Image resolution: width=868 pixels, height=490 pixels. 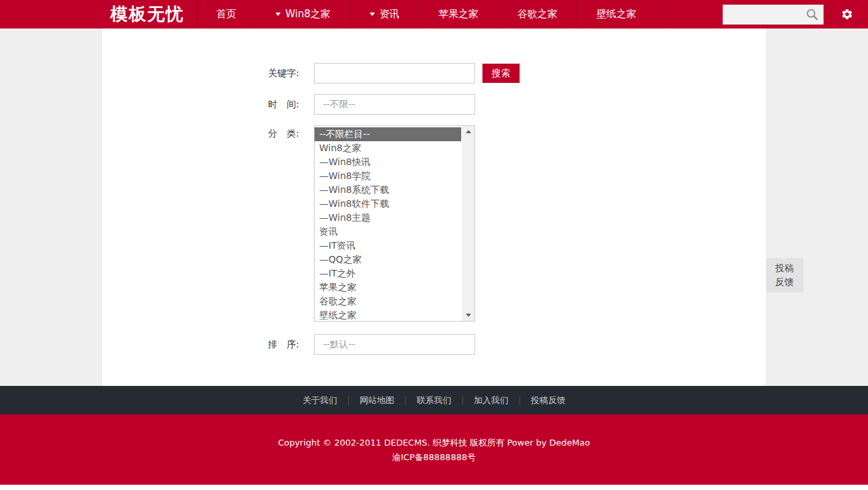 What do you see at coordinates (517, 345) in the screenshot?
I see `sort-row: 排 序: --默认--` at bounding box center [517, 345].